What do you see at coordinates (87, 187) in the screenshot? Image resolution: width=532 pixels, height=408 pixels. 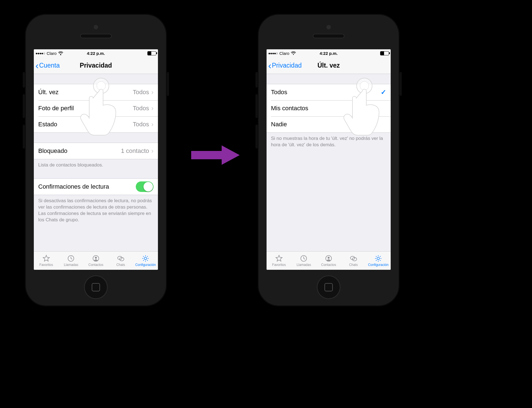 I see `row-label: Confirmaciones de lectura` at bounding box center [87, 187].